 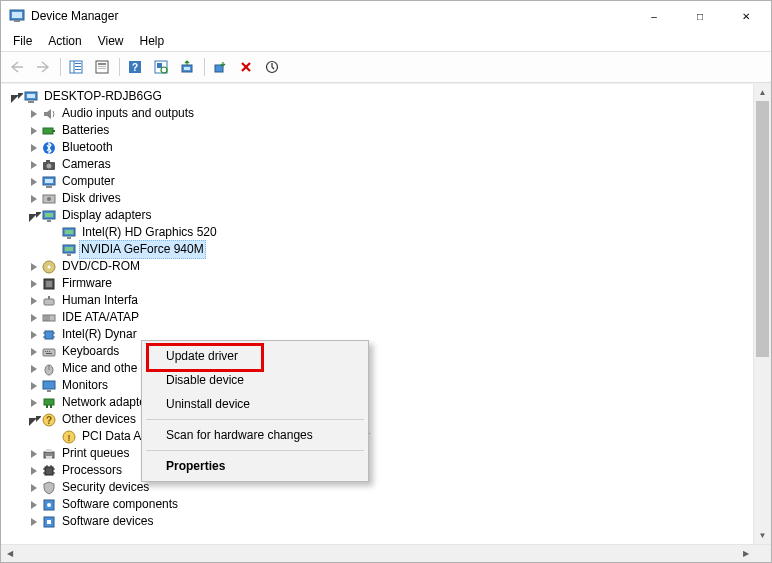 What do you see at coordinates (49, 522) in the screenshot?
I see `software-icon` at bounding box center [49, 522].